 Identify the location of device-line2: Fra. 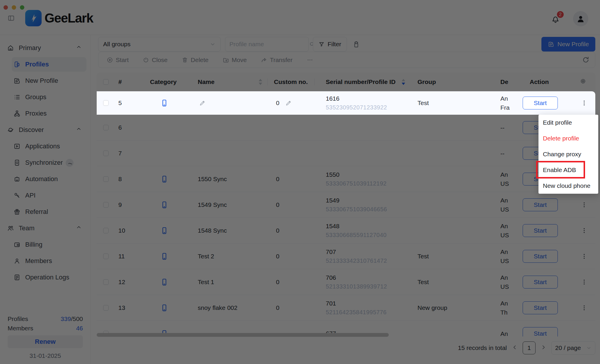
(505, 108).